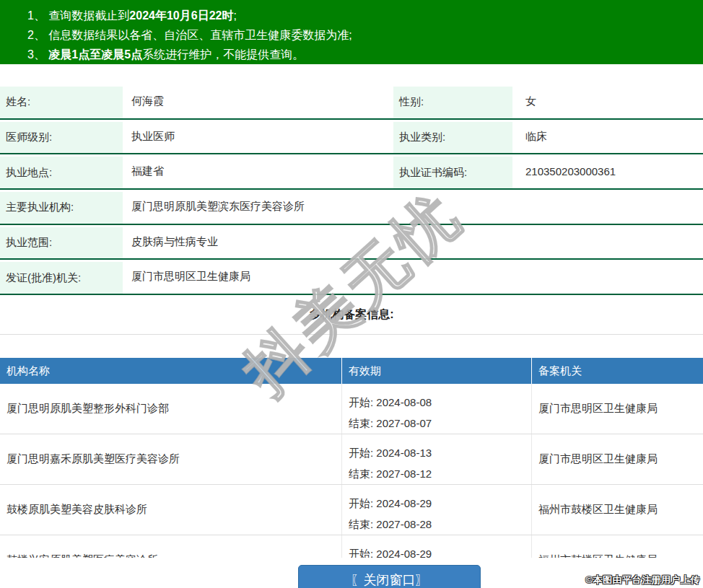 The height and width of the screenshot is (588, 703). Describe the element at coordinates (95, 55) in the screenshot. I see `notice-bold-text: 凌晨1点至凌晨5点` at that location.